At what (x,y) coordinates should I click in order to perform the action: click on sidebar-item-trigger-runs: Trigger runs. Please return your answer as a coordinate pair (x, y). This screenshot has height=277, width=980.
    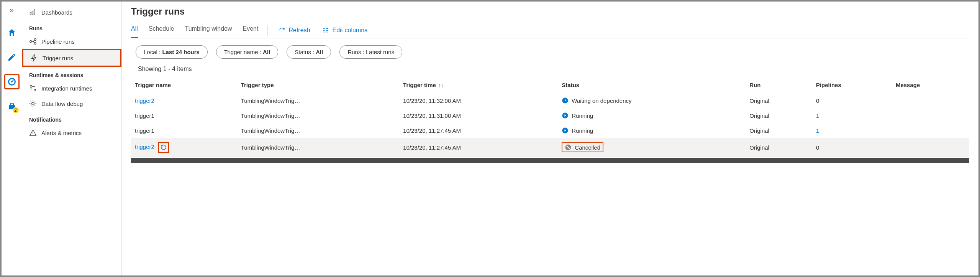
    Looking at the image, I should click on (72, 58).